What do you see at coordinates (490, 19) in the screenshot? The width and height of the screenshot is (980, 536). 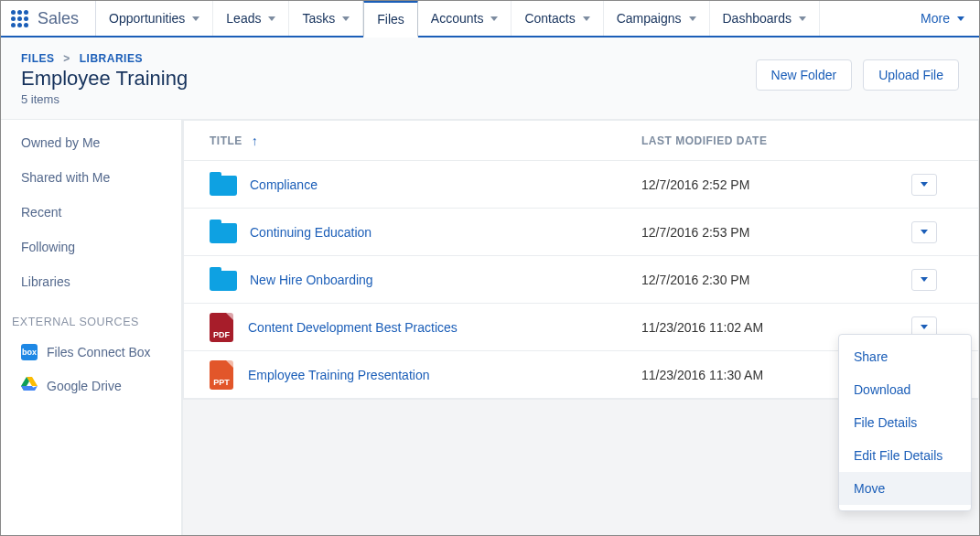 I see `global-nav: Sales OpportunitiesLeadsTasksFilesAccoun…` at bounding box center [490, 19].